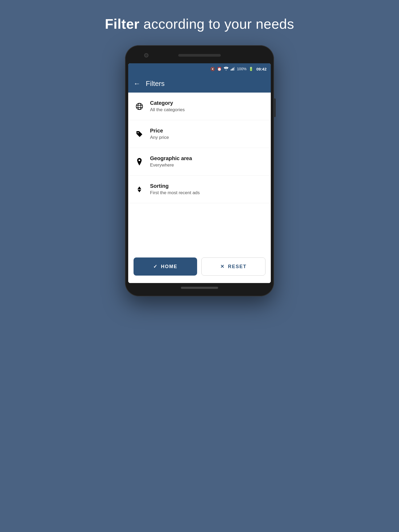 This screenshot has height=532, width=399. Describe the element at coordinates (171, 159) in the screenshot. I see `geo-label: Geographic area` at that location.